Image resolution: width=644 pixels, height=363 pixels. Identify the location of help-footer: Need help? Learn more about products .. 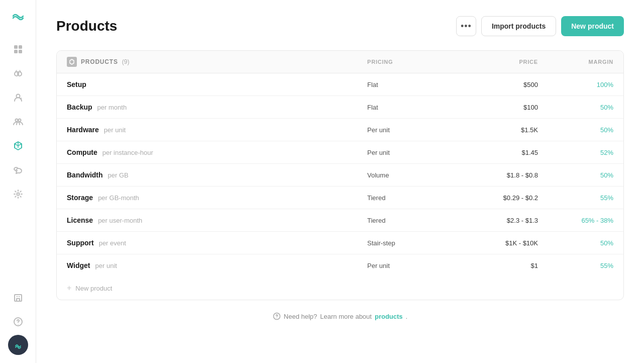
(340, 316).